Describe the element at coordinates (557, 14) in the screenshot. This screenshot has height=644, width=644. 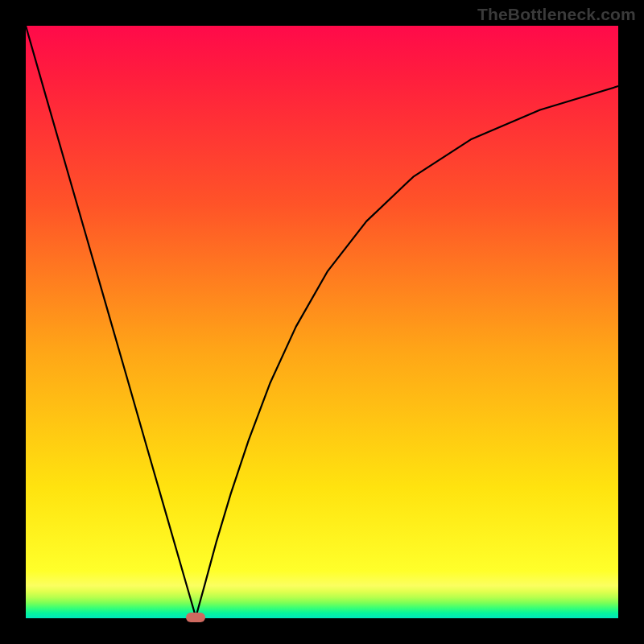
I see `watermark-text: TheBottleneck.com` at that location.